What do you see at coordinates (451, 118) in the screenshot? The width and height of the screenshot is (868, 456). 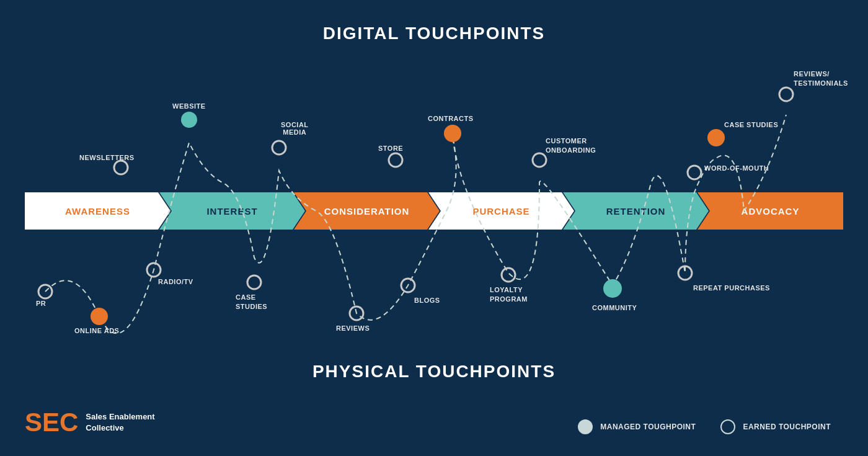 I see `label-contracts: CONTRACTS` at bounding box center [451, 118].